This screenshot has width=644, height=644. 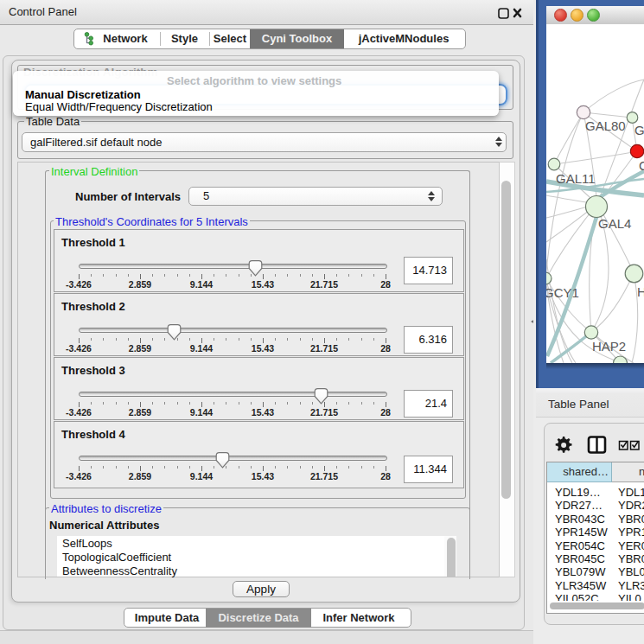 I want to click on svg-text: GAL80, so click(x=605, y=126).